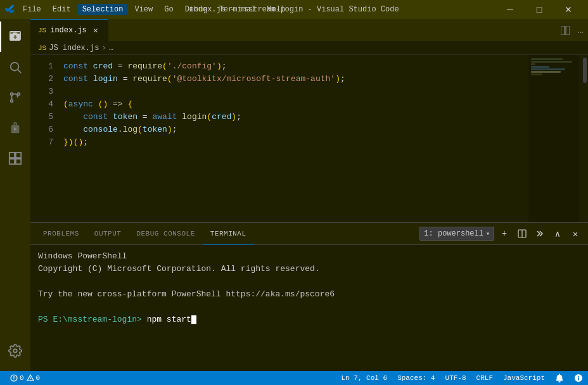 This screenshot has width=588, height=385. I want to click on breadcrumb-filename: JS index.js, so click(74, 48).